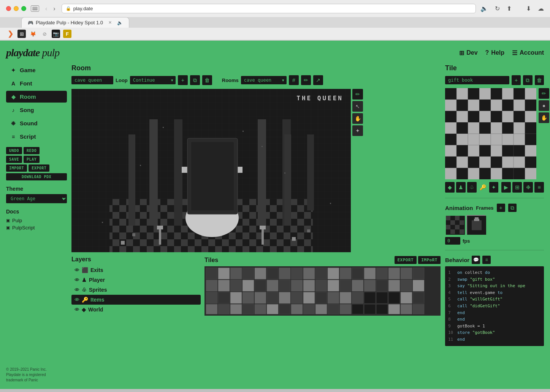  What do you see at coordinates (17, 168) in the screenshot?
I see `import-button: IMPORT` at bounding box center [17, 168].